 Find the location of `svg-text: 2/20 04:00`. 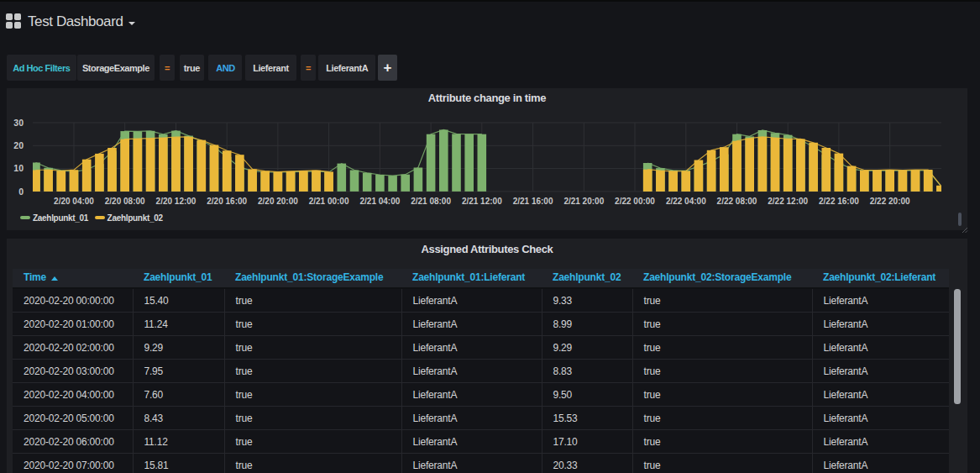

svg-text: 2/20 04:00 is located at coordinates (74, 202).